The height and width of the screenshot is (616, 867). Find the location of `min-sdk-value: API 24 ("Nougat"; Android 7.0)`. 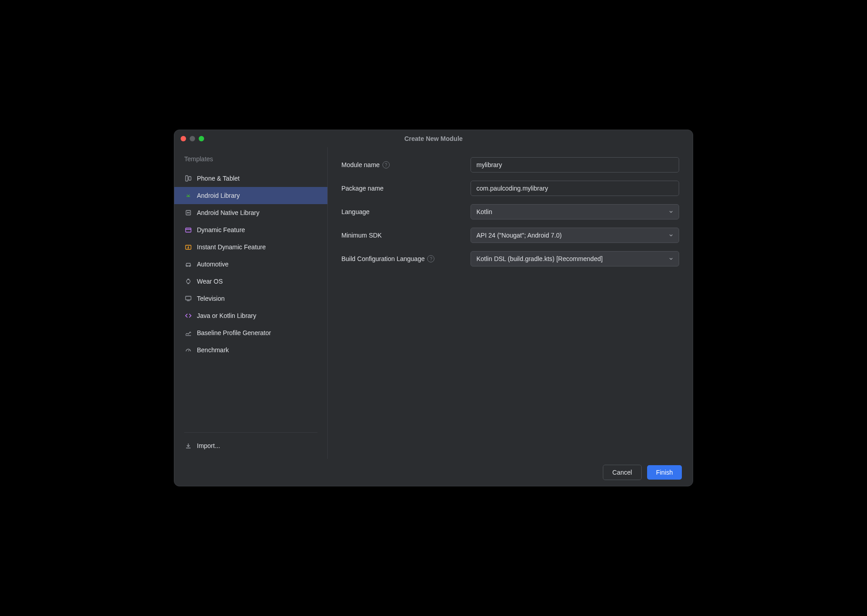

min-sdk-value: API 24 ("Nougat"; Android 7.0) is located at coordinates (519, 235).